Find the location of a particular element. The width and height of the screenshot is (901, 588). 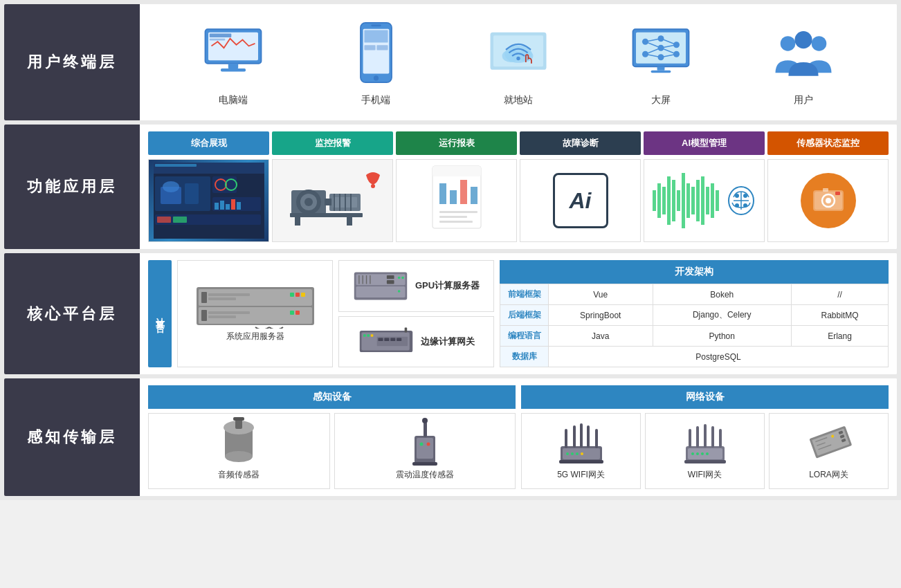

phone-label: 手机端 is located at coordinates (376, 100).